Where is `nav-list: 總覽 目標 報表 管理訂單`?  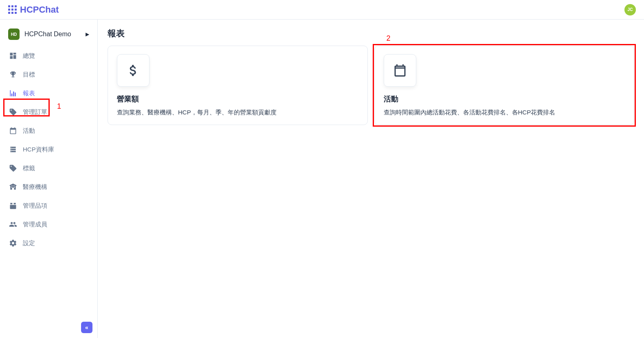 nav-list: 總覽 目標 報表 管理訂單 is located at coordinates (49, 149).